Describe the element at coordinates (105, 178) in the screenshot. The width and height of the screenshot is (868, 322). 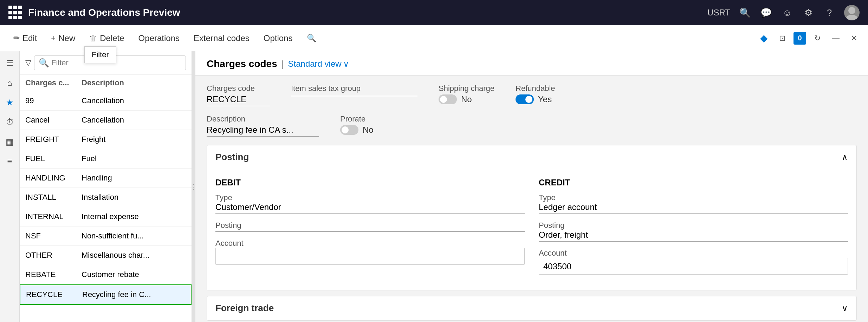
I see `list-row: HANDLINGHandling` at that location.